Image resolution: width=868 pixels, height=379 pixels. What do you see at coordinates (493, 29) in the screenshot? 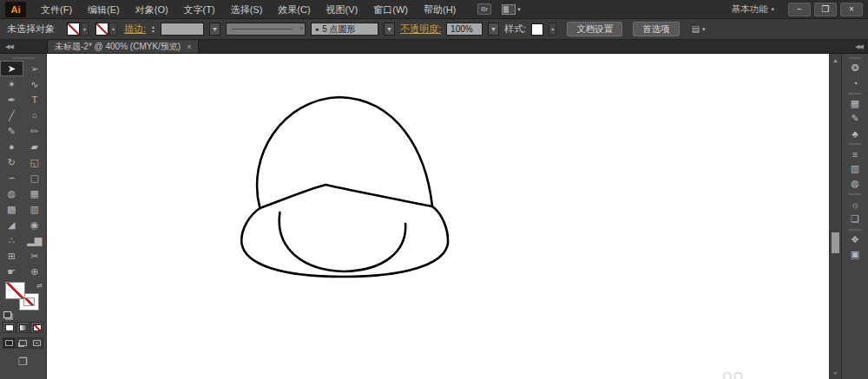
I see `opacity-dropdown-button: ▼` at bounding box center [493, 29].